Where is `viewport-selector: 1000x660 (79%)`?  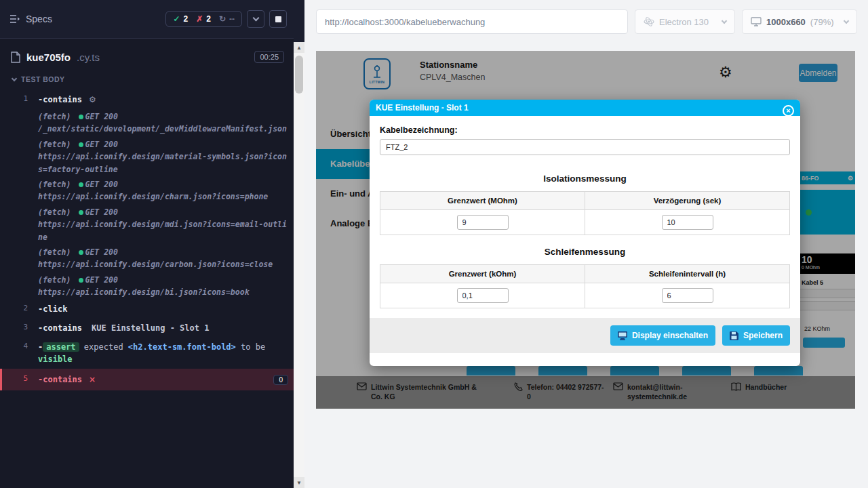 viewport-selector: 1000x660 (79%) is located at coordinates (800, 22).